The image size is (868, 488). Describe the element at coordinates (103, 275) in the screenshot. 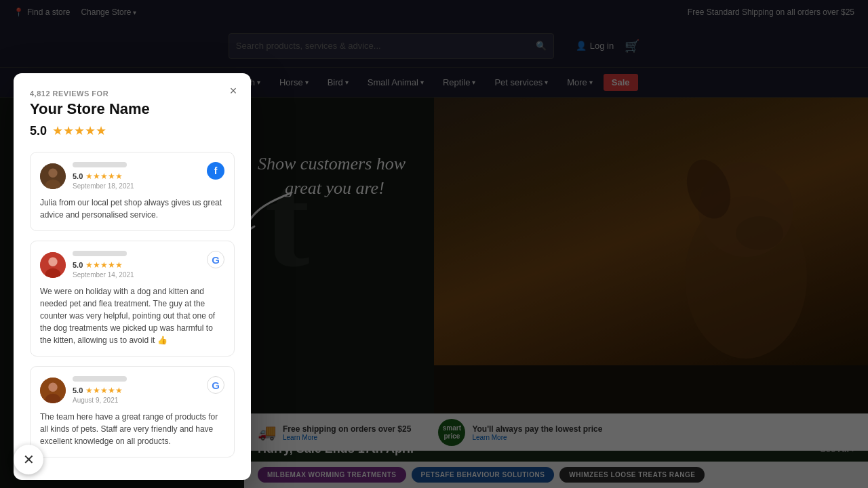

I see `review-date-1: September 14, 2021` at that location.